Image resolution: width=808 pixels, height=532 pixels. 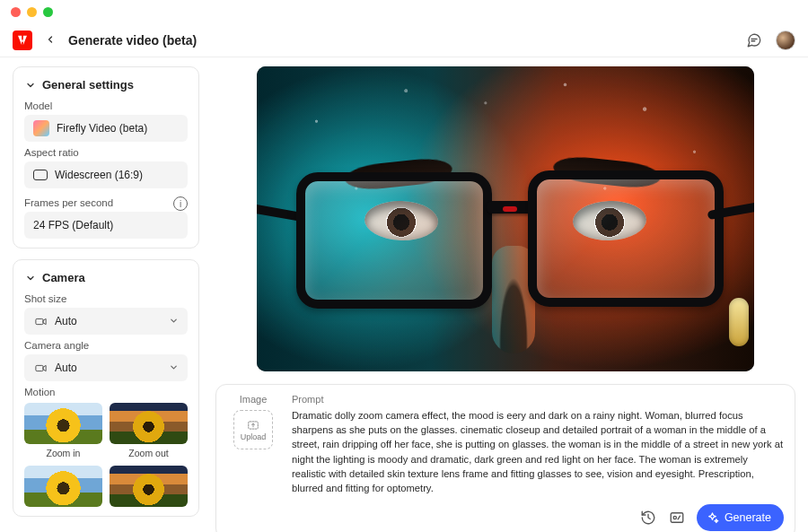 What do you see at coordinates (106, 158) in the screenshot?
I see `general-settings-panel: General settings Model Firefly Video (be…` at bounding box center [106, 158].